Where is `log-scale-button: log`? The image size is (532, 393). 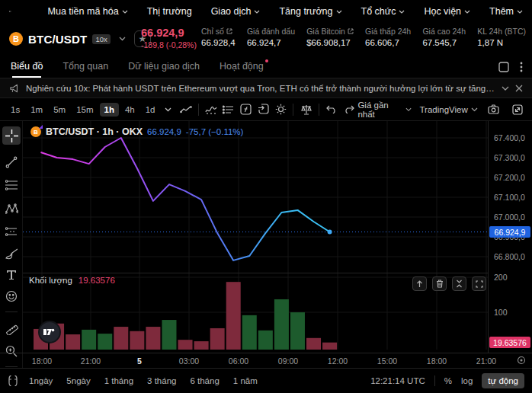 log-scale-button: log is located at coordinates (466, 381).